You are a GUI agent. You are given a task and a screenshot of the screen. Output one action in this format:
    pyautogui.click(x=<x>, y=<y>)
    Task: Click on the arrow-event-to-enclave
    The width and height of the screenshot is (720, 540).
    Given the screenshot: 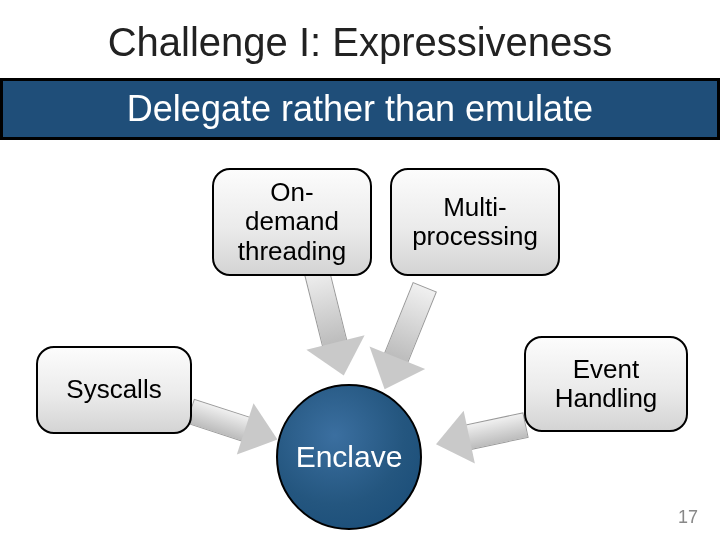 What is the action you would take?
    pyautogui.click(x=478, y=436)
    